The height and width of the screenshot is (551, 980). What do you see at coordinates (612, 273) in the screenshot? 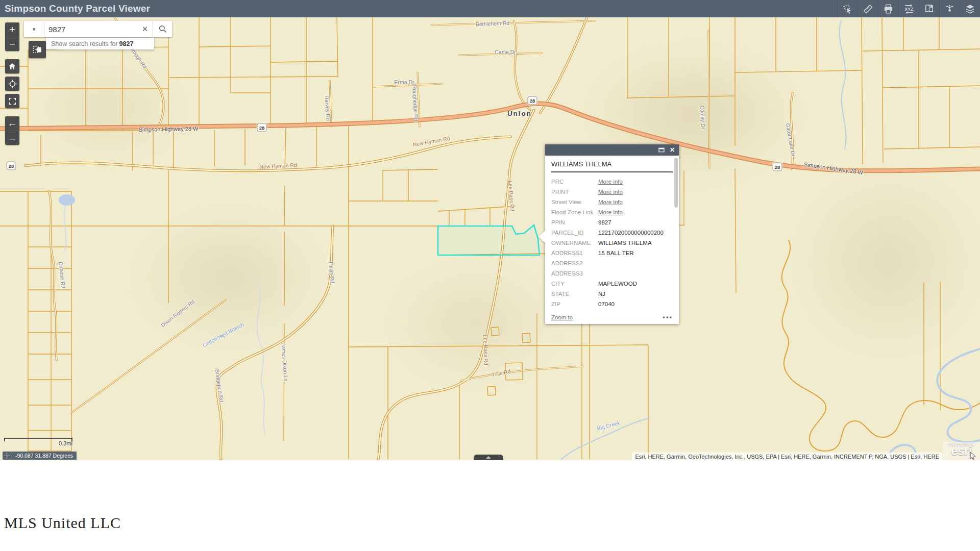
I see `popup-field-row: ADDRESS3` at bounding box center [612, 273].